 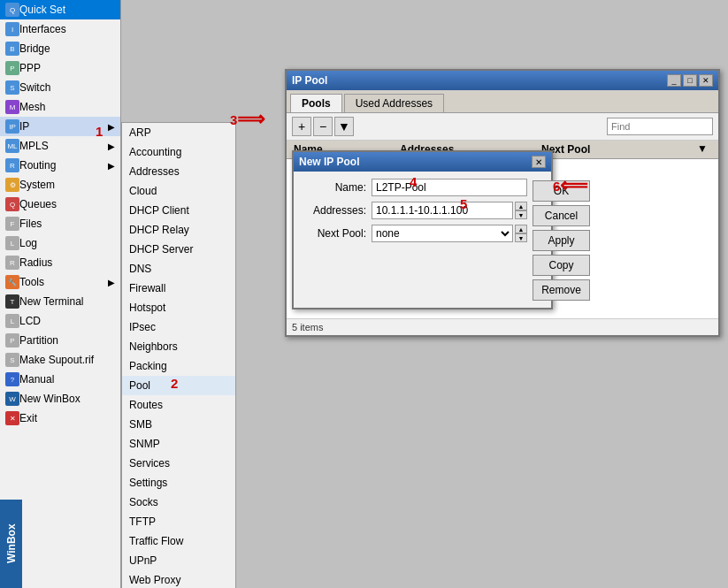 What do you see at coordinates (12, 321) in the screenshot?
I see `lcd-icon: L` at bounding box center [12, 321].